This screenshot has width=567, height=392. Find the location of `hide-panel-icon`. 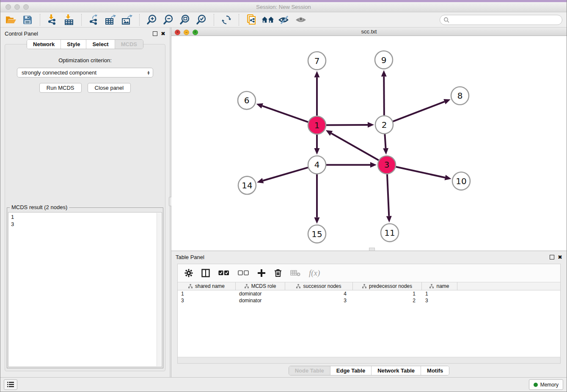

hide-panel-icon is located at coordinates (284, 20).